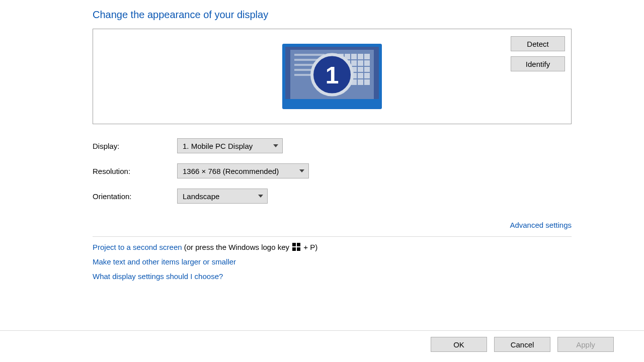 The height and width of the screenshot is (362, 644). Describe the element at coordinates (332, 236) in the screenshot. I see `divider` at that location.